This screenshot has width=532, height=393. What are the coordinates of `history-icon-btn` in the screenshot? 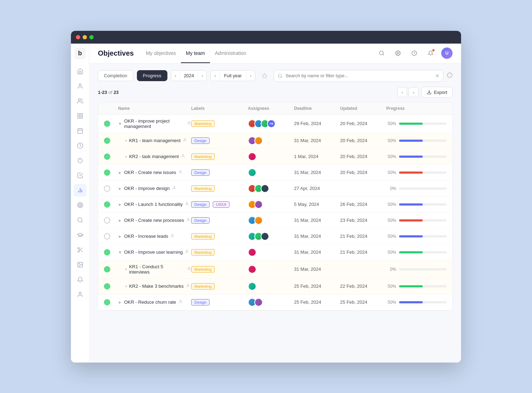 It's located at (414, 53).